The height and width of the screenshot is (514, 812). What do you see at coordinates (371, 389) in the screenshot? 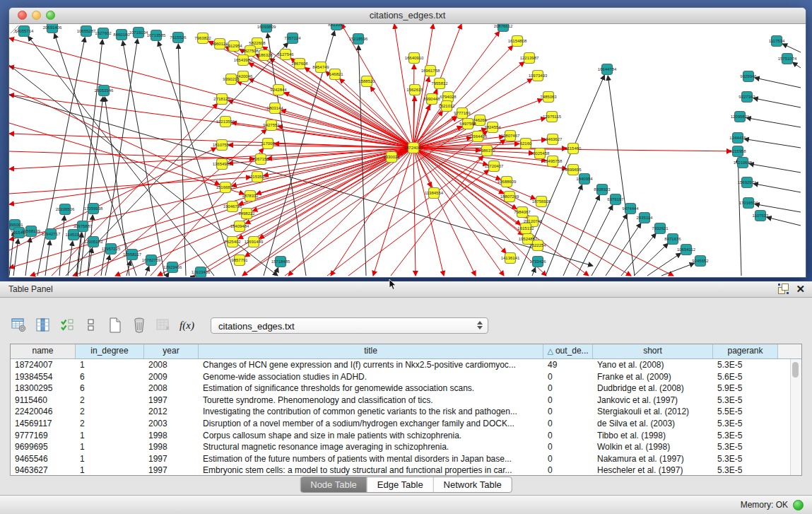
I see `table-cell: Estimation of significance thresholds fo…` at bounding box center [371, 389].